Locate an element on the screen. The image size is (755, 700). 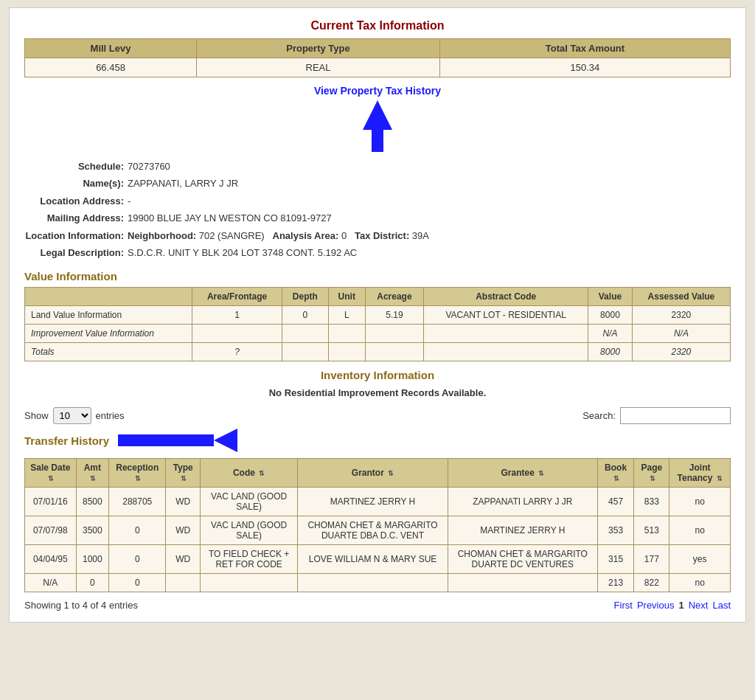
page-cell: 513 is located at coordinates (652, 531).